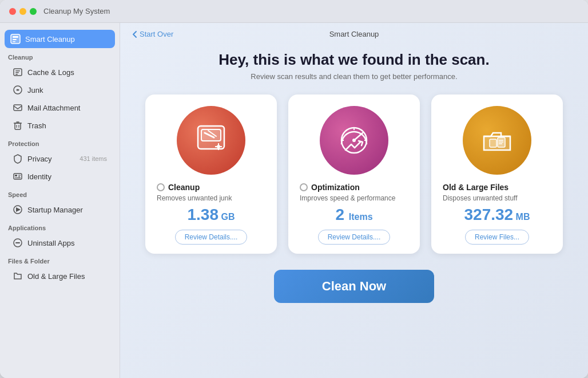  What do you see at coordinates (294, 11) in the screenshot?
I see `title-bar: Cleanup My System` at bounding box center [294, 11].